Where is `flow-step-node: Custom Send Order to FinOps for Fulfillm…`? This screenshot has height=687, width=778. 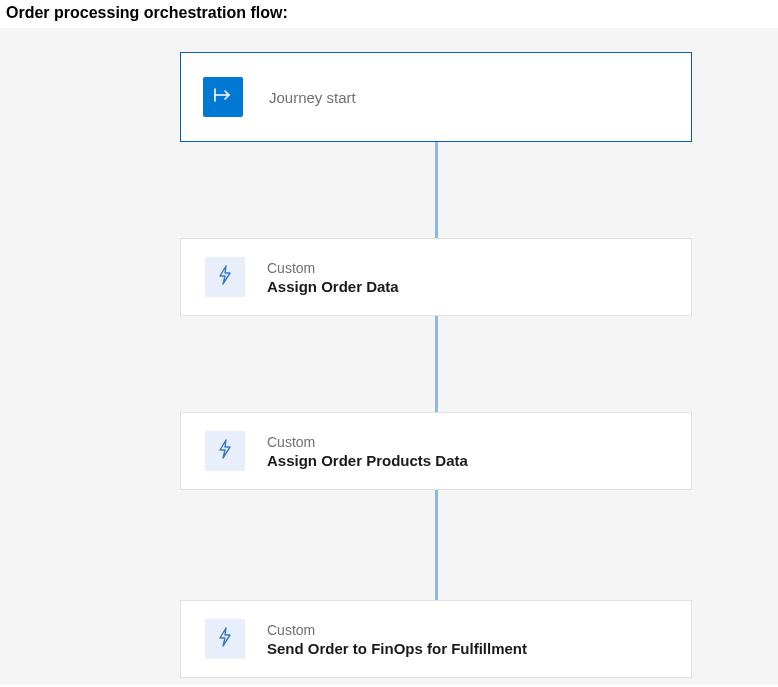
flow-step-node: Custom Send Order to FinOps for Fulfillm… is located at coordinates (436, 639).